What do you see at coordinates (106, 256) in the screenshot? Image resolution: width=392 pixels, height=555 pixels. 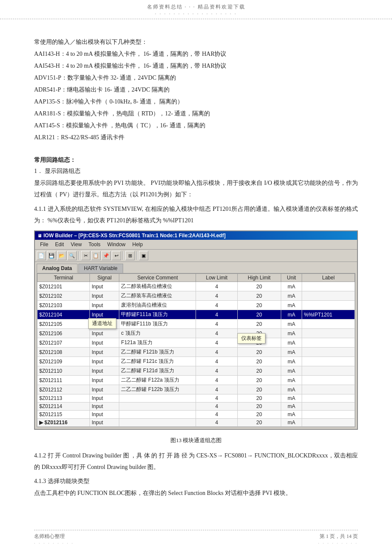 I see `toolbar-paste: 📌` at bounding box center [106, 256].